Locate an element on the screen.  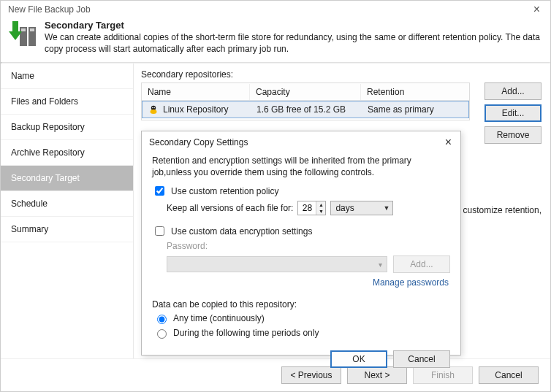
radio-any-time-row: Any time (continuously) is located at coordinates (302, 318).